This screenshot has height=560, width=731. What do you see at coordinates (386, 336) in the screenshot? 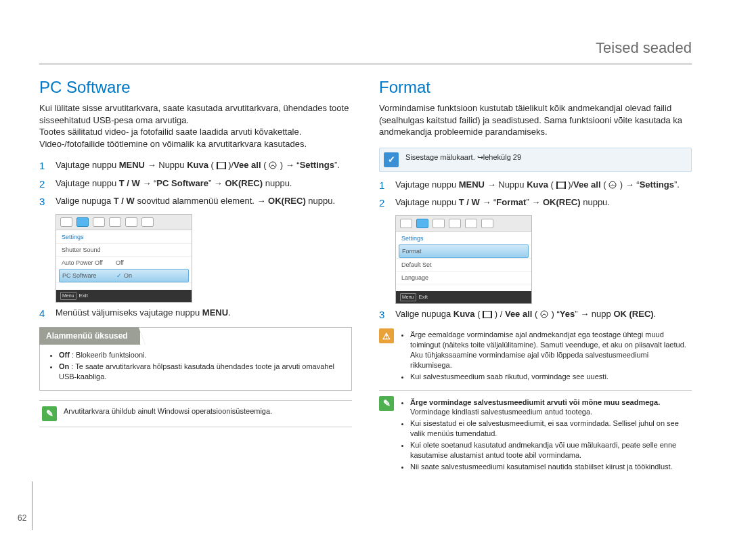
I see `warning-icon: ⚠` at bounding box center [386, 336].